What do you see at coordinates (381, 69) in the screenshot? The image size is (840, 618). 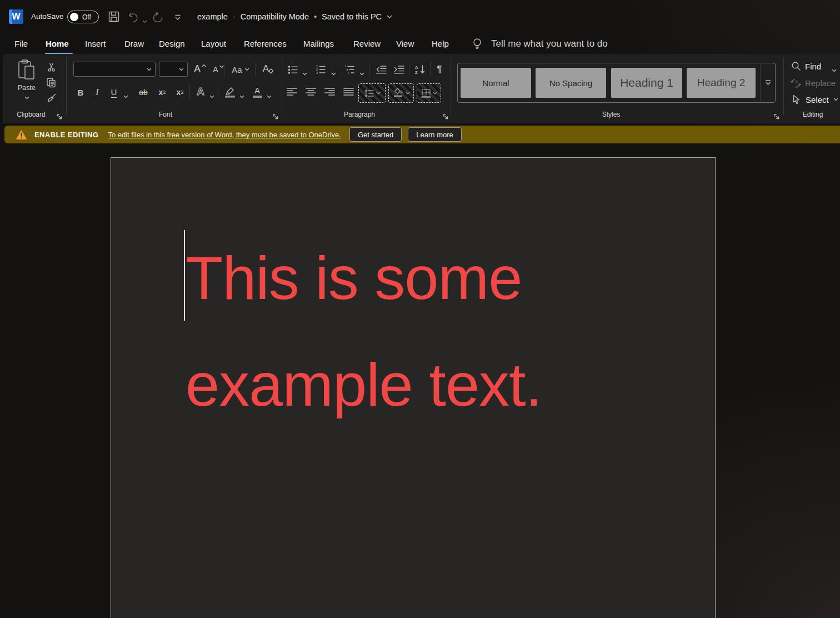 I see `decrease-indent-button` at bounding box center [381, 69].